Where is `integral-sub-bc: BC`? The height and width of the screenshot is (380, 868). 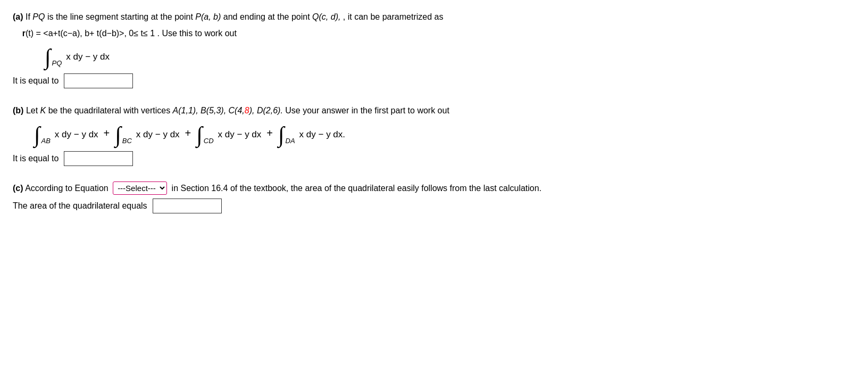
integral-sub-bc: BC is located at coordinates (127, 141).